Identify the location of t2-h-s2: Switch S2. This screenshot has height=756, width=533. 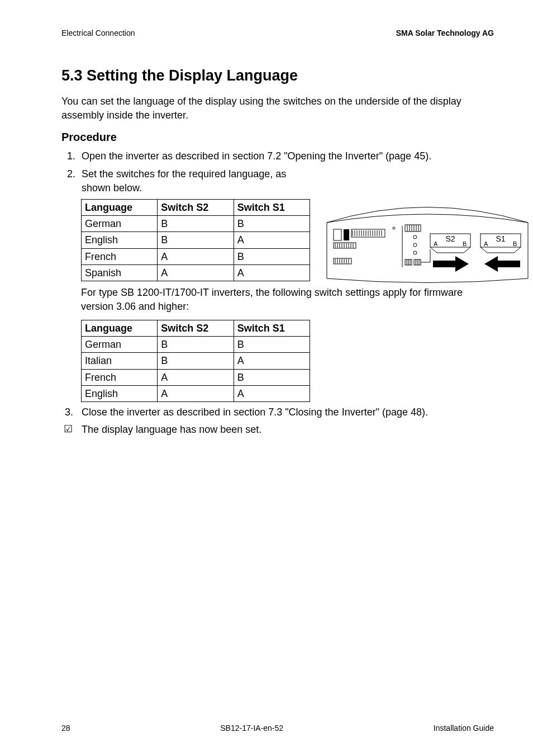
(196, 328).